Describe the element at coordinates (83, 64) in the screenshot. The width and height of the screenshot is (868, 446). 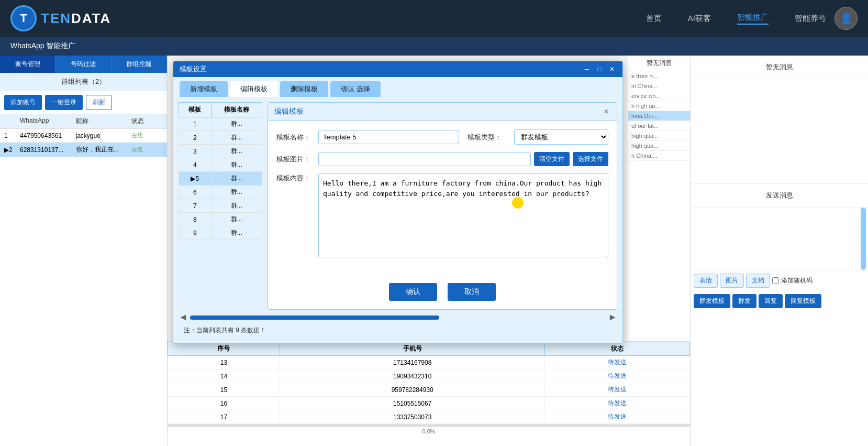
I see `tab-number-filter: 号码过滤` at that location.